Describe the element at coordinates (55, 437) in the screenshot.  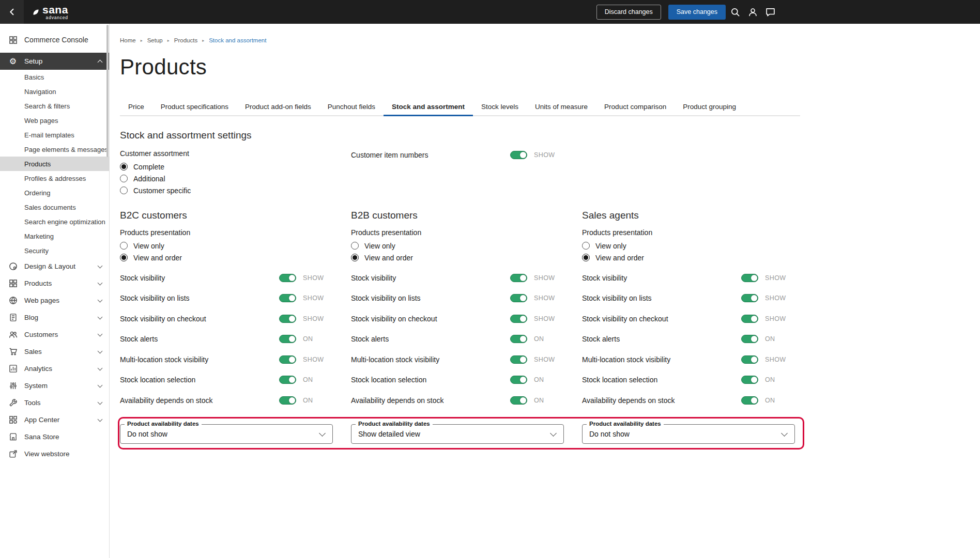
I see `sidebar-item-sana-store: Sana Store` at that location.